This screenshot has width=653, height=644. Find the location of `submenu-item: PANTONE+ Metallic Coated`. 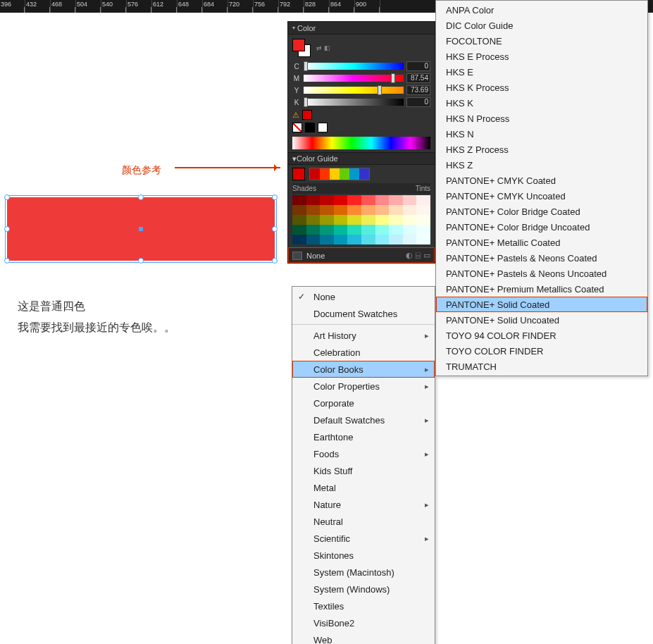

submenu-item: PANTONE+ Metallic Coated is located at coordinates (542, 242).